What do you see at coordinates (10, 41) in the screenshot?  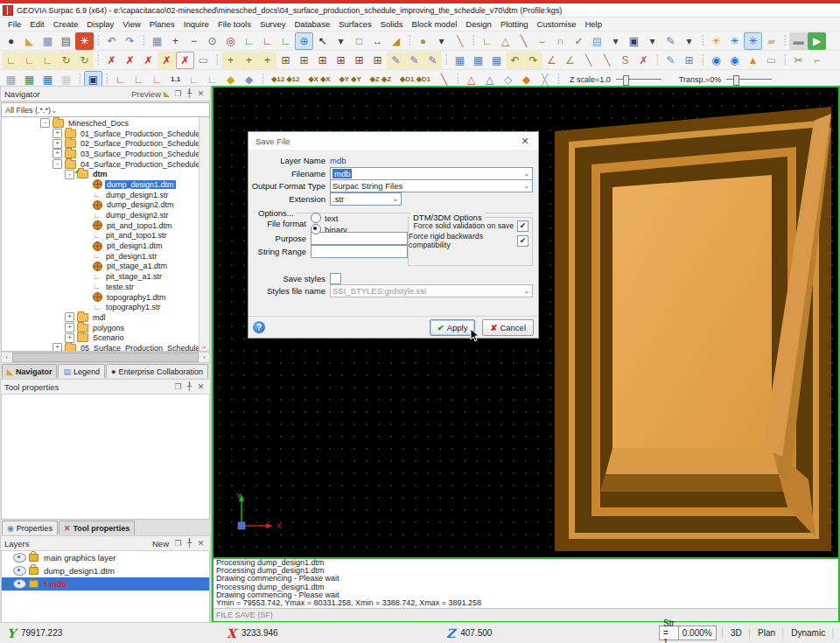 I see `connect-icon: ●` at bounding box center [10, 41].